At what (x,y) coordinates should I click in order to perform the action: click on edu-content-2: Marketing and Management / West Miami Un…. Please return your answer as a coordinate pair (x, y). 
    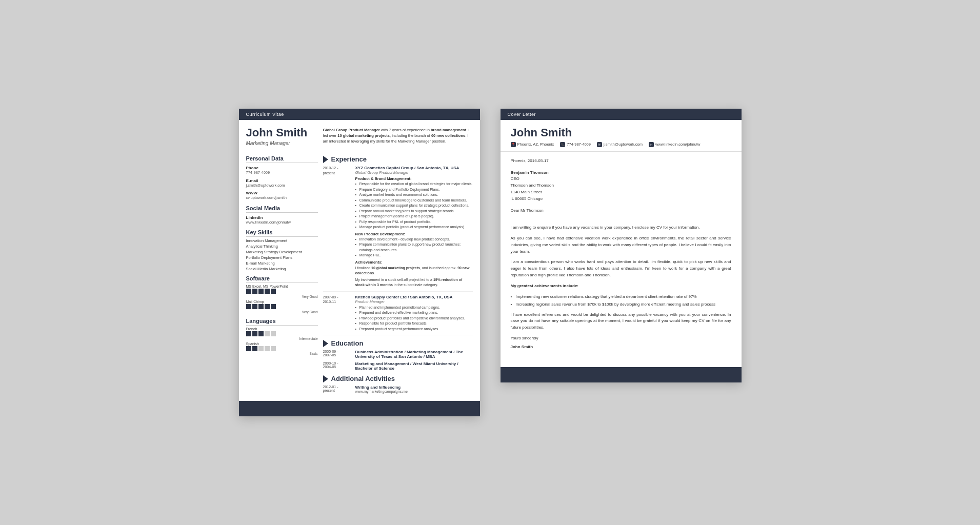
    Looking at the image, I should click on (414, 366).